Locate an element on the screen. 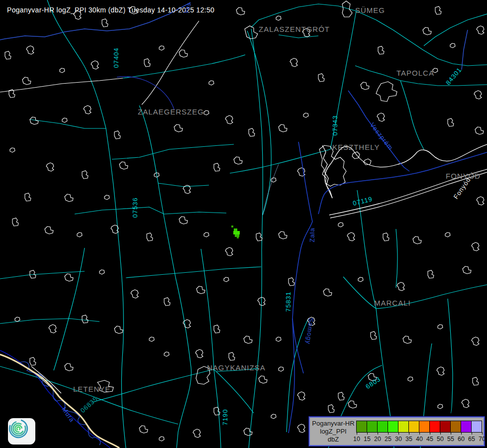 Image resolution: width=487 pixels, height=448 pixels. radar-echo is located at coordinates (236, 232).